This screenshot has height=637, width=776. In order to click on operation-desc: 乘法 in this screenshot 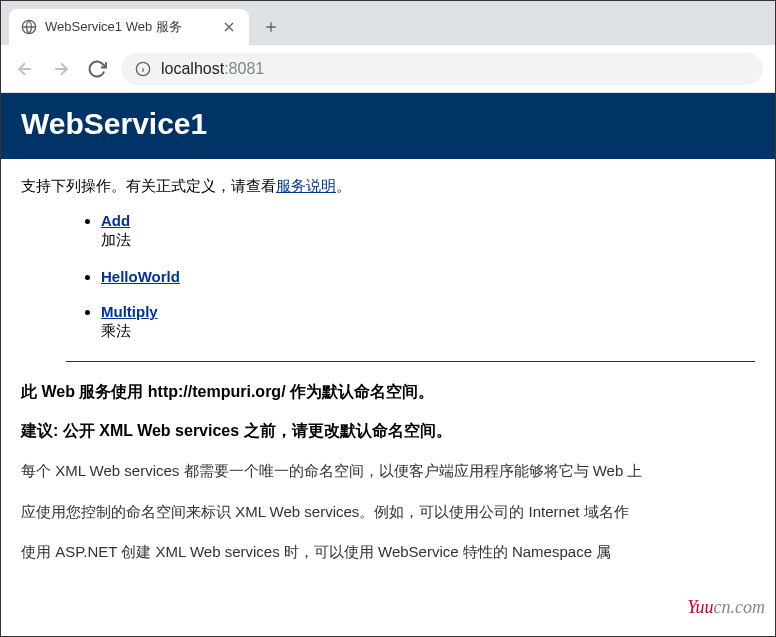, I will do `click(428, 332)`.